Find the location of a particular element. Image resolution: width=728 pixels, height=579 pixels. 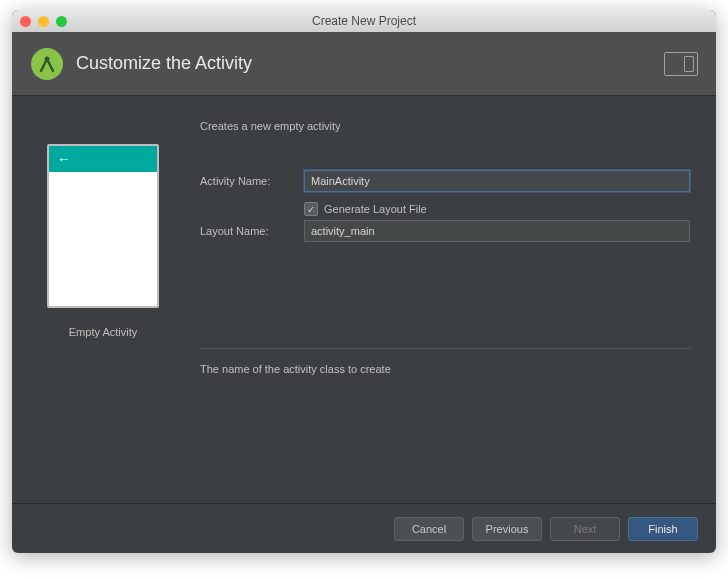

previous-button: Previous is located at coordinates (507, 529).